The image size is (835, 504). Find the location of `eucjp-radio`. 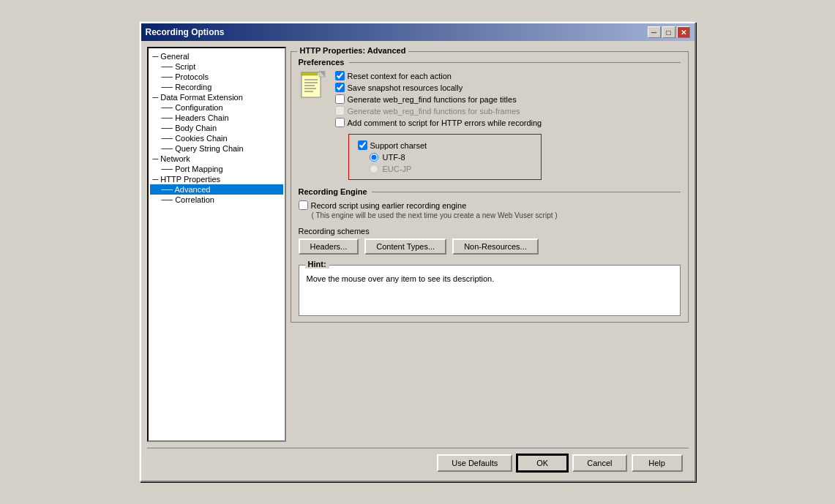

eucjp-radio is located at coordinates (374, 169).